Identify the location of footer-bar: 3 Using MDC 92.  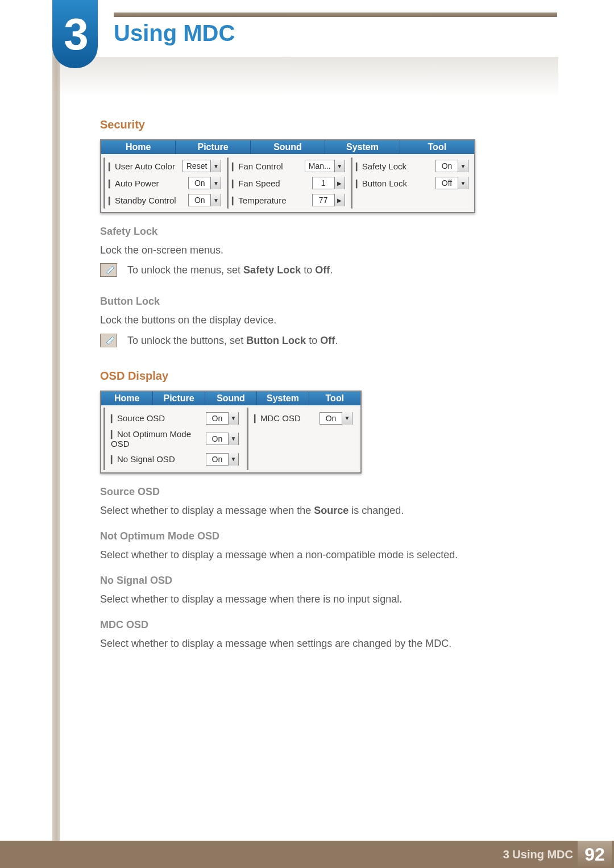
(307, 854).